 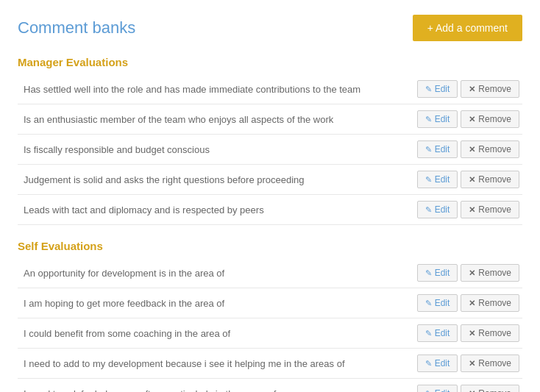 I want to click on table-row: Is an enthusiastic member of the team wh…, so click(x=270, y=119).